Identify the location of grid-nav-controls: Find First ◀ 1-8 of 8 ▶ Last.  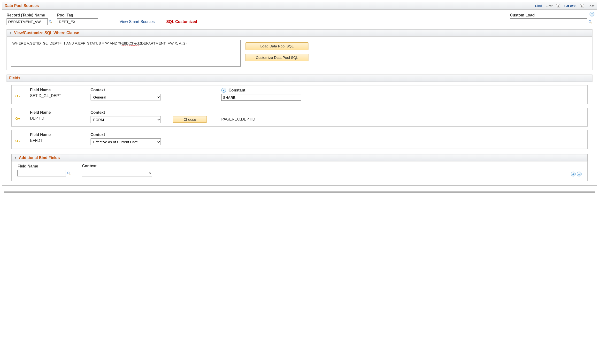
(565, 6).